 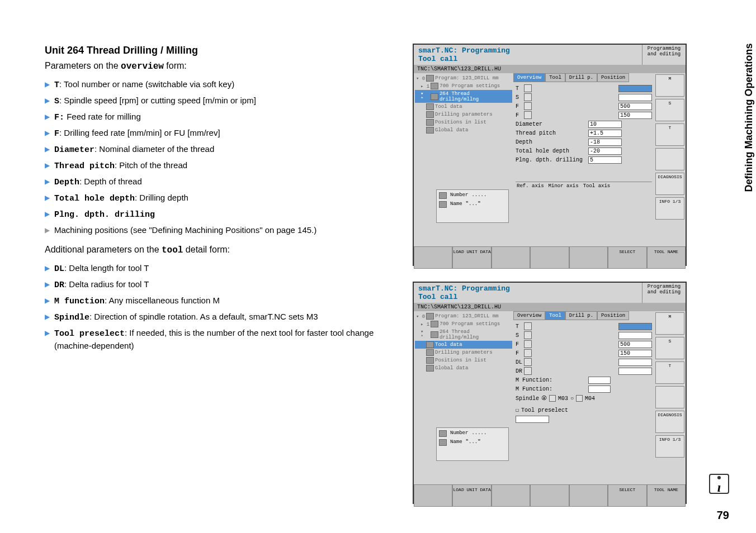 I want to click on subtitle-prefix: Parameters on the, so click(x=83, y=66).